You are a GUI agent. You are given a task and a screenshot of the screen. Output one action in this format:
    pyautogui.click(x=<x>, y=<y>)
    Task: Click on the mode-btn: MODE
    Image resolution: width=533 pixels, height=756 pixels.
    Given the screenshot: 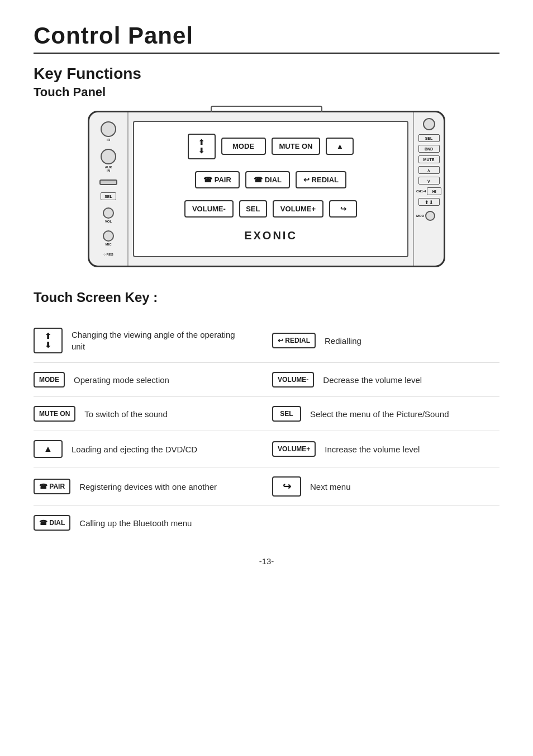 What is the action you would take?
    pyautogui.click(x=244, y=147)
    